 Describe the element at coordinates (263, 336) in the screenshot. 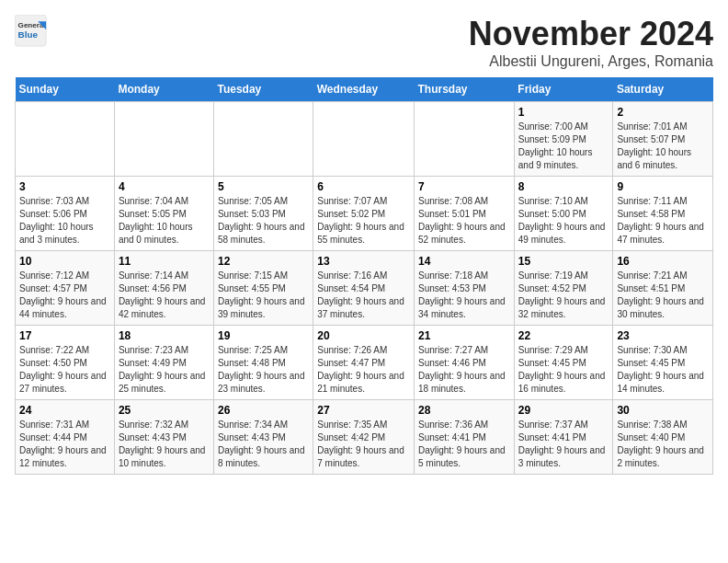

I see `day-number: 19` at that location.